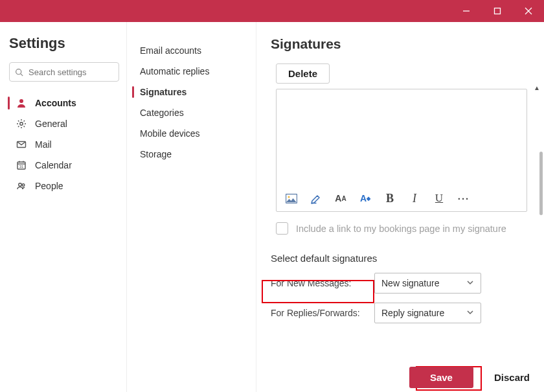 This screenshot has width=544, height=392. What do you see at coordinates (65, 165) in the screenshot?
I see `sidebar-item-calendar: 31 Calendar` at bounding box center [65, 165].